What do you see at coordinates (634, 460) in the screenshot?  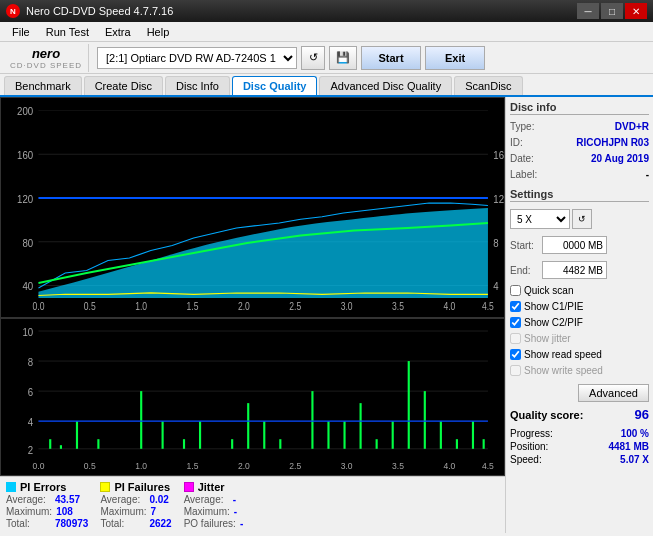 I see `speed-value: 5.07 X` at bounding box center [634, 460].